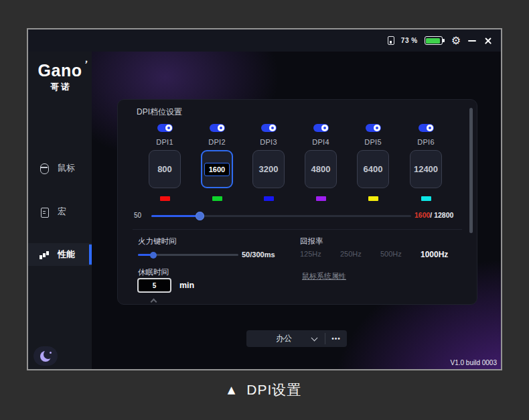  Describe the element at coordinates (188, 255) in the screenshot. I see `fire-key-slider` at that location.